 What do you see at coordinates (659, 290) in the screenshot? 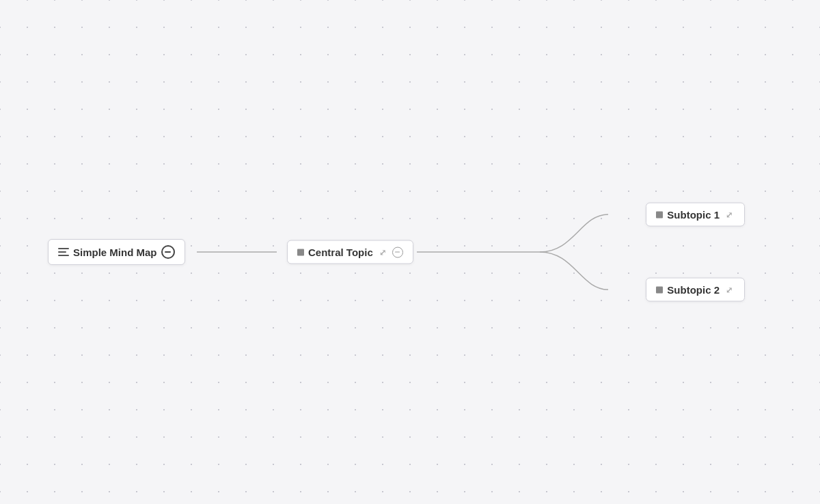
I see `subtopic2-icon` at bounding box center [659, 290].